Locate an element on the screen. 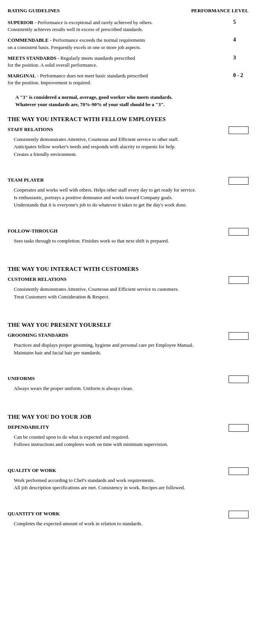 The image size is (260, 644). category-grooming-standards: GROOMING STANDARDSPractices and displays… is located at coordinates (128, 352).